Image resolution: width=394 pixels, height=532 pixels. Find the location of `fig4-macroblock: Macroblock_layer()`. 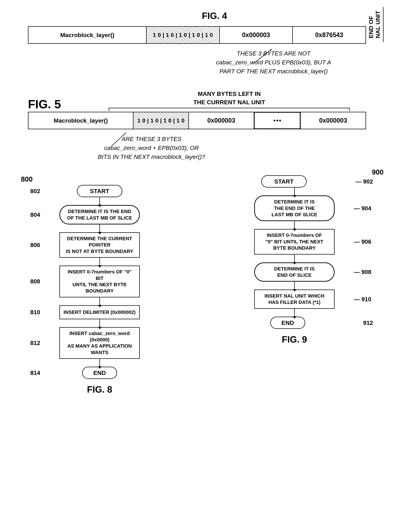

fig4-macroblock: Macroblock_layer() is located at coordinates (88, 35).